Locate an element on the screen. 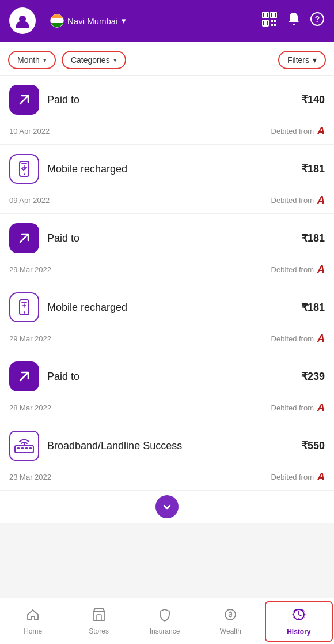 The width and height of the screenshot is (334, 644). table-row: Paid to ₹181 29 Mar 2022 Debited from A is located at coordinates (167, 248).